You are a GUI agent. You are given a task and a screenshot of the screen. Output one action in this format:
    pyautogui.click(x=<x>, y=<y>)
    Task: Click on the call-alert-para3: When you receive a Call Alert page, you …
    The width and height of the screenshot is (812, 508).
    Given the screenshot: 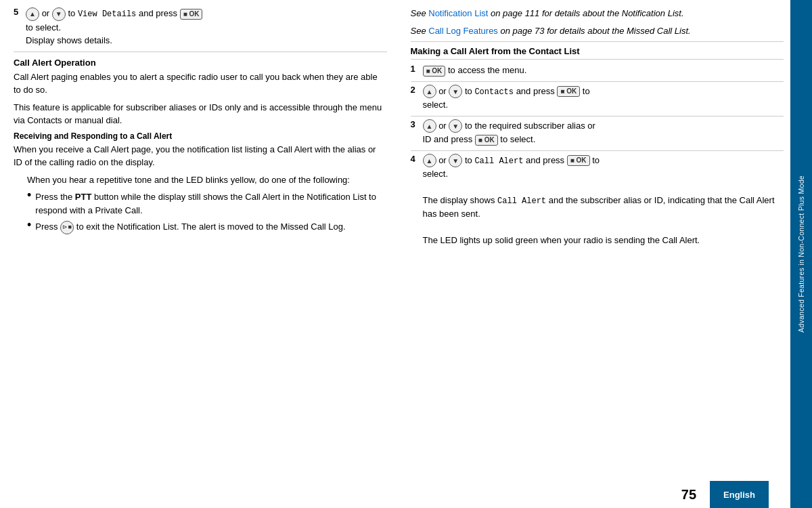 What is the action you would take?
    pyautogui.click(x=200, y=156)
    